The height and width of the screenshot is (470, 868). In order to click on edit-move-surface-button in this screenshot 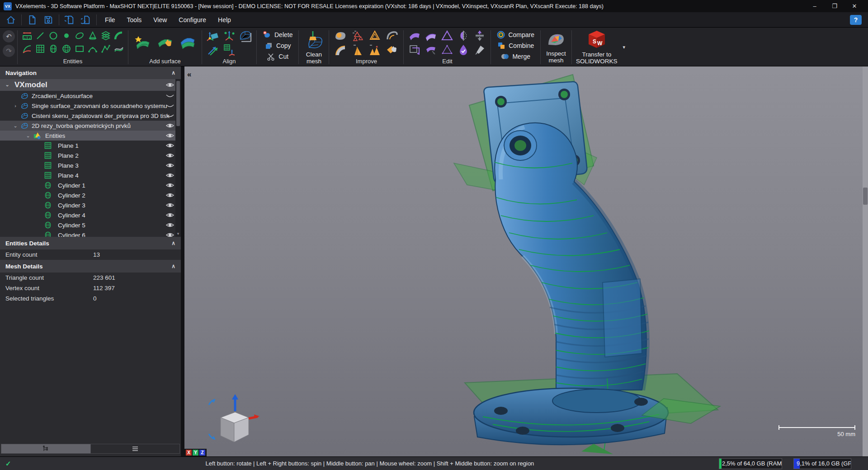, I will do `click(431, 50)`.